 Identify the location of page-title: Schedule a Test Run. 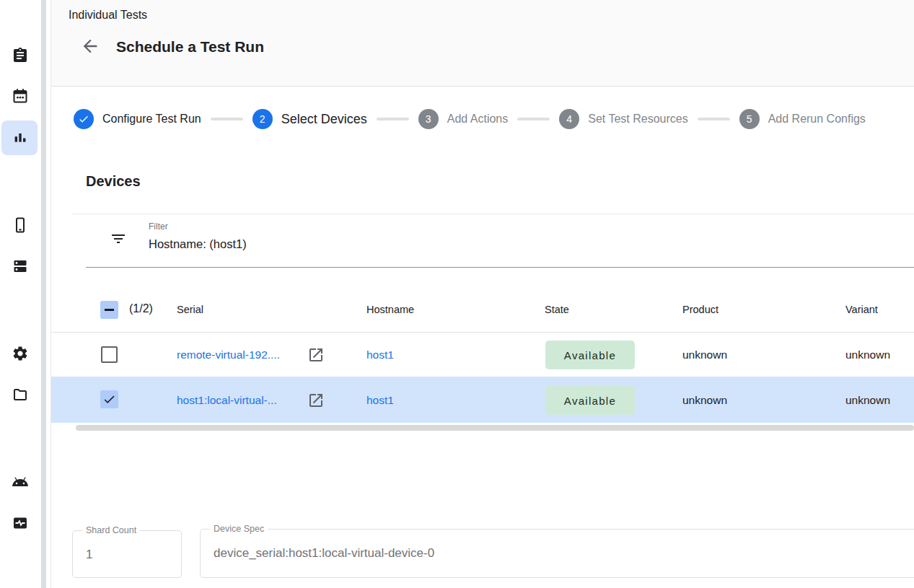
(190, 47).